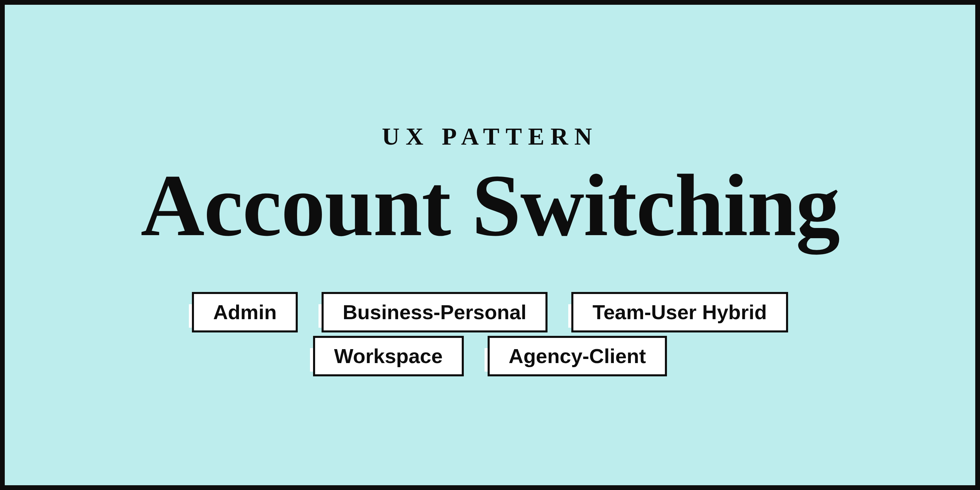 This screenshot has width=980, height=490. Describe the element at coordinates (578, 356) in the screenshot. I see `tag-agency-client: Agency-Client` at that location.